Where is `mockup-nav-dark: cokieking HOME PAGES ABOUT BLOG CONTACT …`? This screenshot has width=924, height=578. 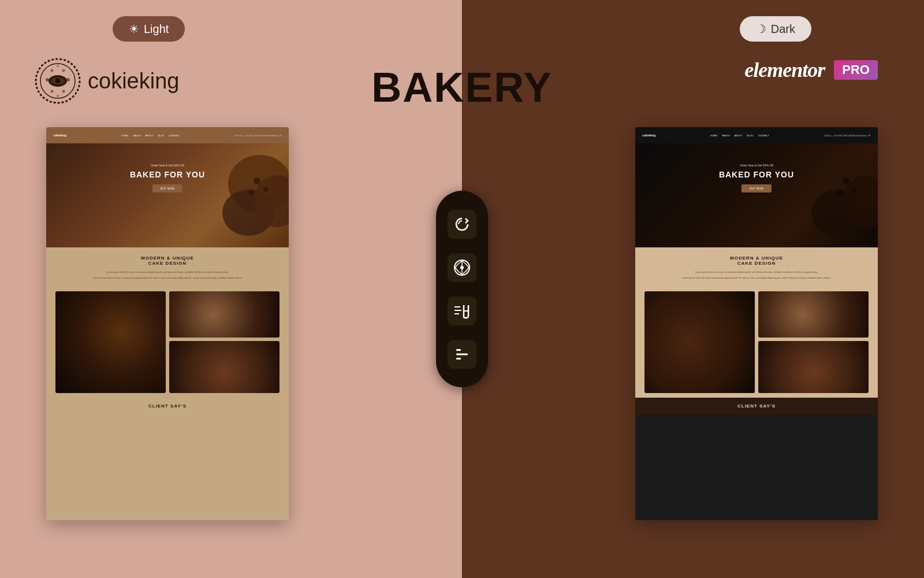
mockup-nav-dark: cokieking HOME PAGES ABOUT BLOG CONTACT … is located at coordinates (757, 135).